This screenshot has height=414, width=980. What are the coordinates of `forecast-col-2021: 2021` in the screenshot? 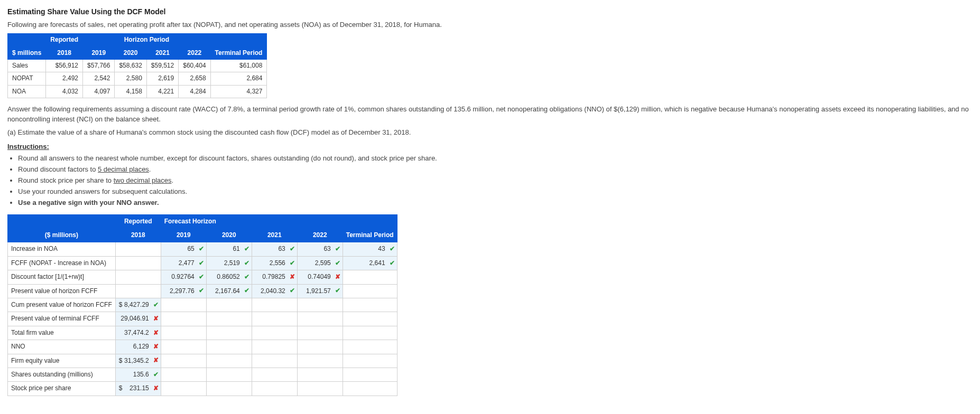 It's located at (162, 53).